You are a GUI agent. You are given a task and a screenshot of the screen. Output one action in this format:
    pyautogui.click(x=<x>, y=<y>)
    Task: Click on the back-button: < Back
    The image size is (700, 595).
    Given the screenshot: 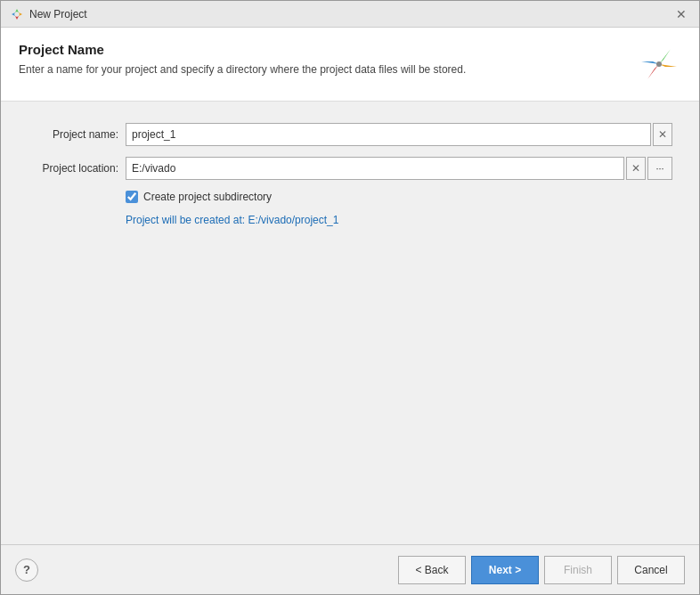 What is the action you would take?
    pyautogui.click(x=432, y=570)
    